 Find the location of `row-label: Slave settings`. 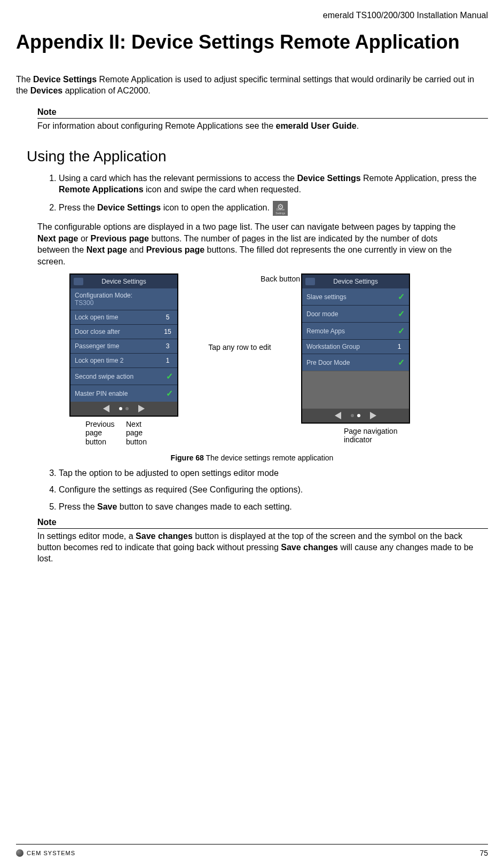

row-label: Slave settings is located at coordinates (327, 297).